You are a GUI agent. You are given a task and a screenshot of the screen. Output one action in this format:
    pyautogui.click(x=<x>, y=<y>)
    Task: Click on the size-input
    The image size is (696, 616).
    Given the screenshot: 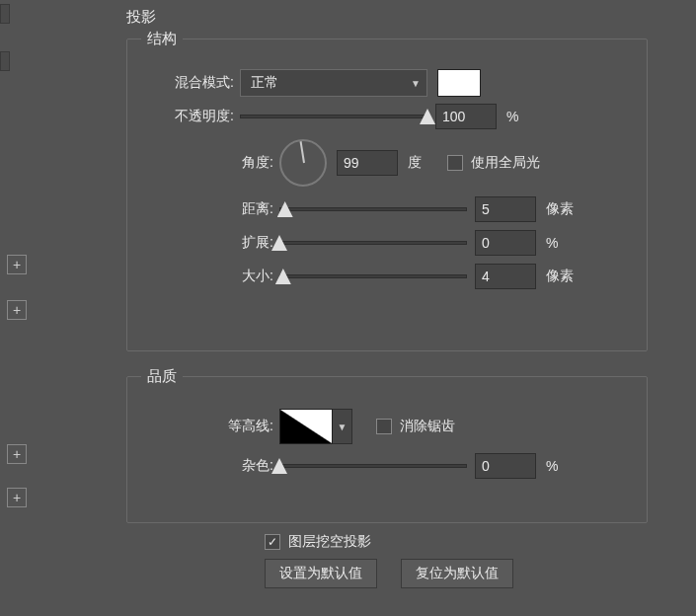 What is the action you would take?
    pyautogui.click(x=505, y=276)
    